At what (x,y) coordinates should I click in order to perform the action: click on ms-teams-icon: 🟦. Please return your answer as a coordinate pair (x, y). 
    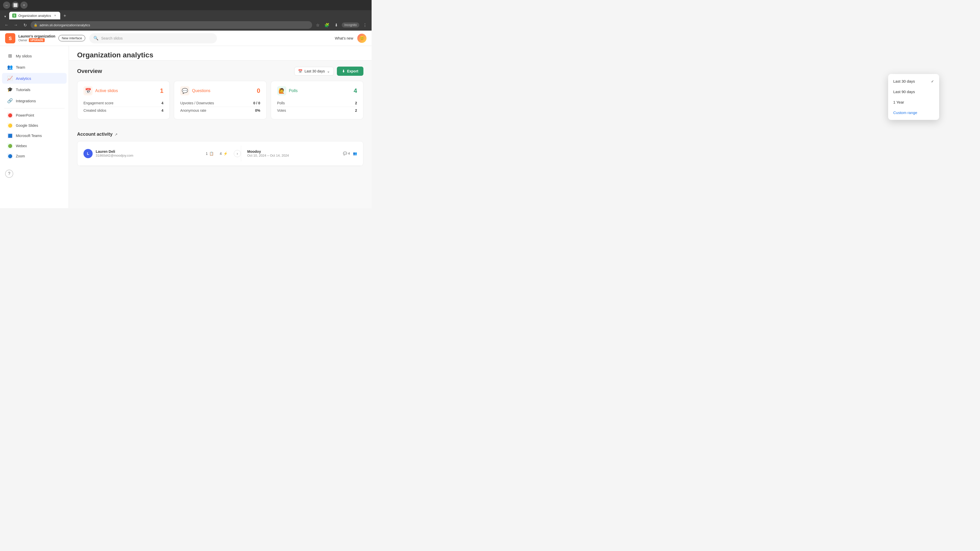
    Looking at the image, I should click on (10, 136).